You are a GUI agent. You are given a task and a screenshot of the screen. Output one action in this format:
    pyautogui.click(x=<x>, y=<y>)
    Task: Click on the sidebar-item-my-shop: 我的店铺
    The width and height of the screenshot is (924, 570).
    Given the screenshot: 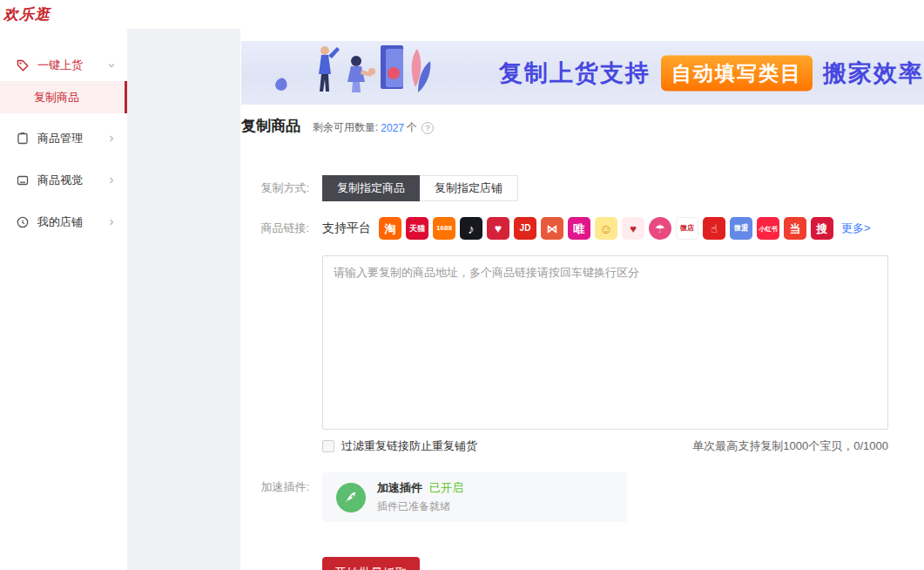 What is the action you would take?
    pyautogui.click(x=64, y=222)
    